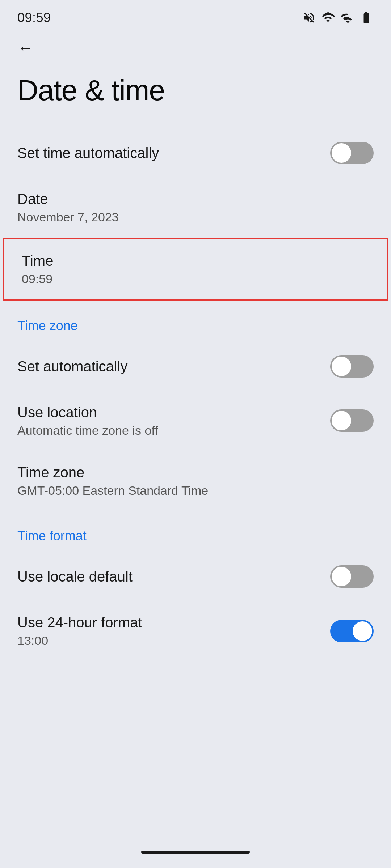 Image resolution: width=391 pixels, height=868 pixels. What do you see at coordinates (196, 94) in the screenshot?
I see `page-title: Date & time` at bounding box center [196, 94].